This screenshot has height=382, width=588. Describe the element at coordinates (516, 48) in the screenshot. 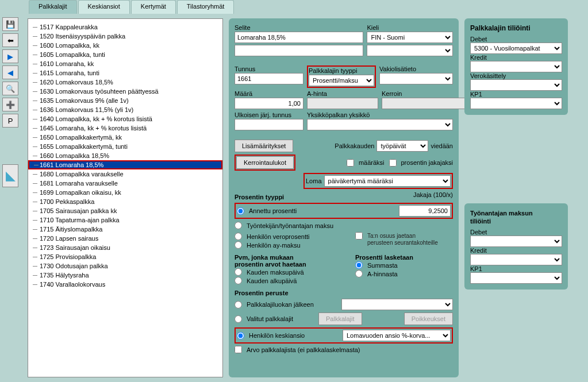

I see `debet-select: 5300 - Vuosilomapalkat` at that location.